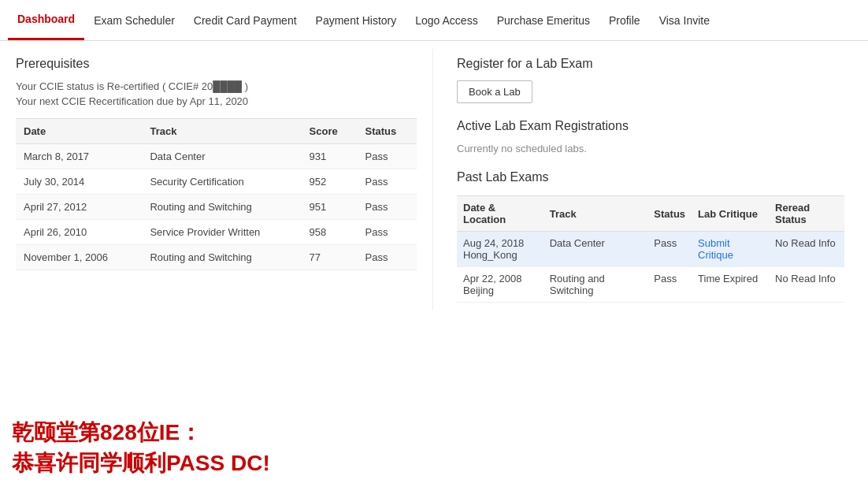 The image size is (868, 502). I want to click on nav-exam-scheduler: Exam Scheduler, so click(134, 20).